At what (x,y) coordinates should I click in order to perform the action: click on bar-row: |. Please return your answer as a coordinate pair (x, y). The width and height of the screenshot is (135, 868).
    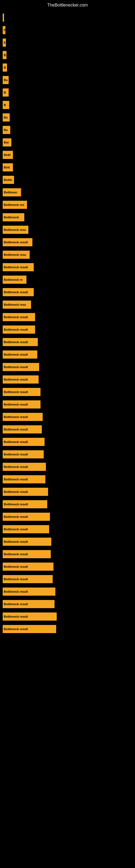
    Looking at the image, I should click on (69, 18).